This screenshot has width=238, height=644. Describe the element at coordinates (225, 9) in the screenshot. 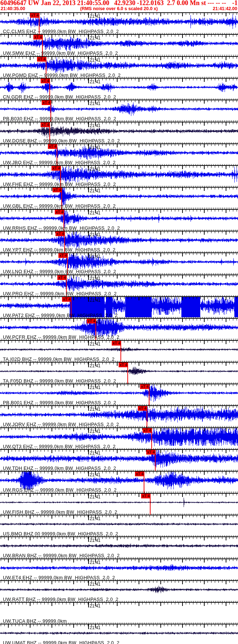

I see `window-end-time: 21:41:42.00` at that location.